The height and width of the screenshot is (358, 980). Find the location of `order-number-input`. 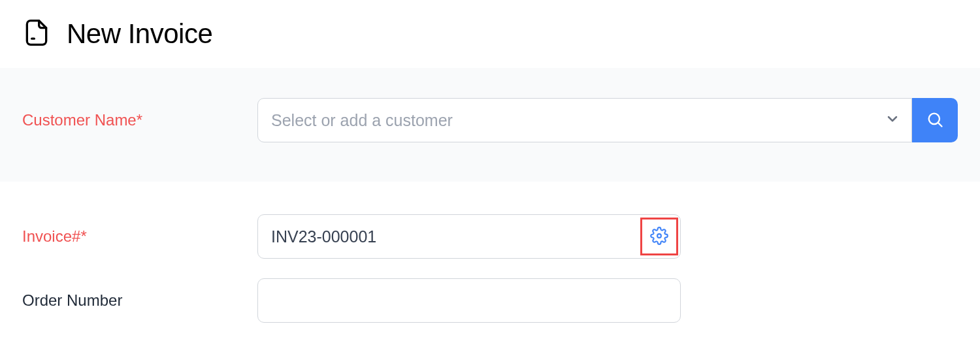

order-number-input is located at coordinates (469, 301).